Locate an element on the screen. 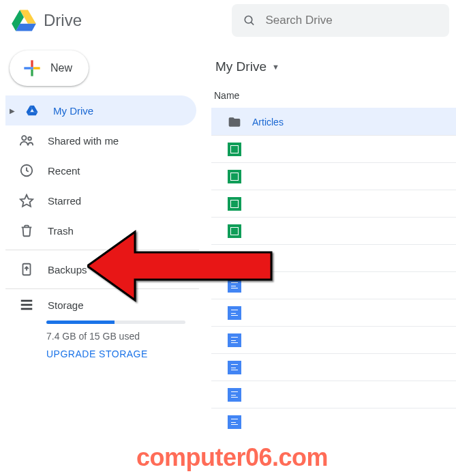 This screenshot has height=476, width=456. backup-icon is located at coordinates (27, 269).